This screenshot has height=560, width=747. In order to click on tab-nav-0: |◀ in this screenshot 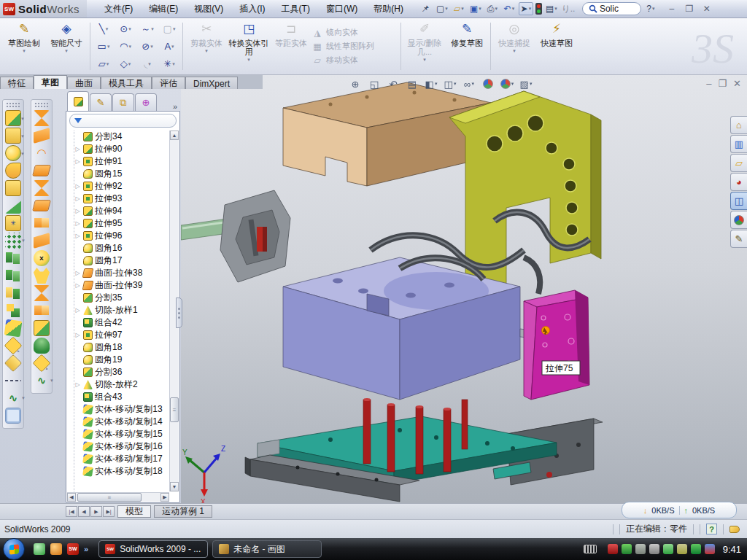, I will do `click(71, 512)`.